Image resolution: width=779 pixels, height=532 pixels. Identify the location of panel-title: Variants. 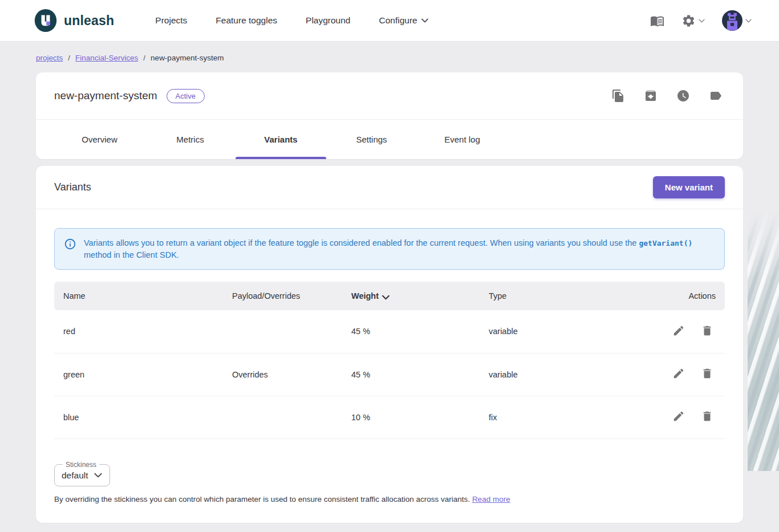
(73, 187).